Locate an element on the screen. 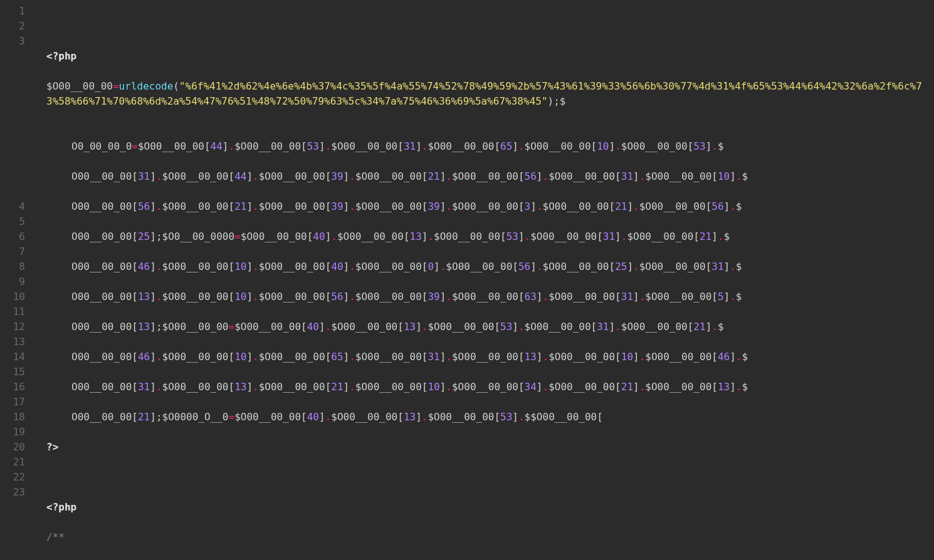 This screenshot has height=560, width=934. variable: $O0000_O__0 is located at coordinates (196, 417).